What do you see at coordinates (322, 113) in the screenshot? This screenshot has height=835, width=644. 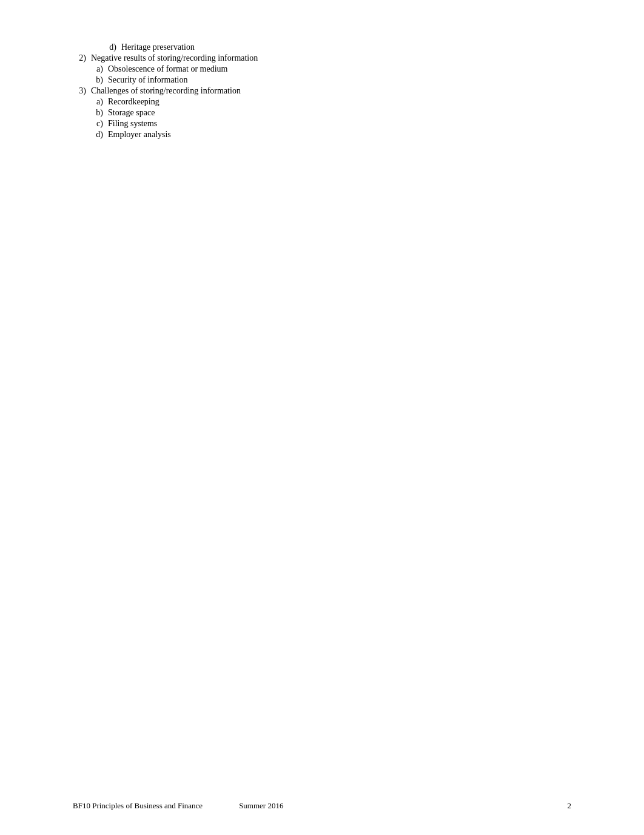 I see `list-item: 3) Challenges of storing/recording infor…` at bounding box center [322, 113].